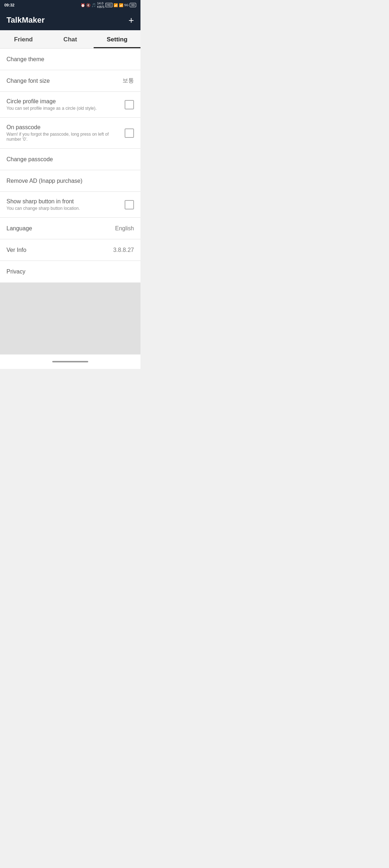  What do you see at coordinates (64, 137) in the screenshot?
I see `setting-subtitle-on-passcode: Warn! if you forgot the passcode, long p…` at bounding box center [64, 137].